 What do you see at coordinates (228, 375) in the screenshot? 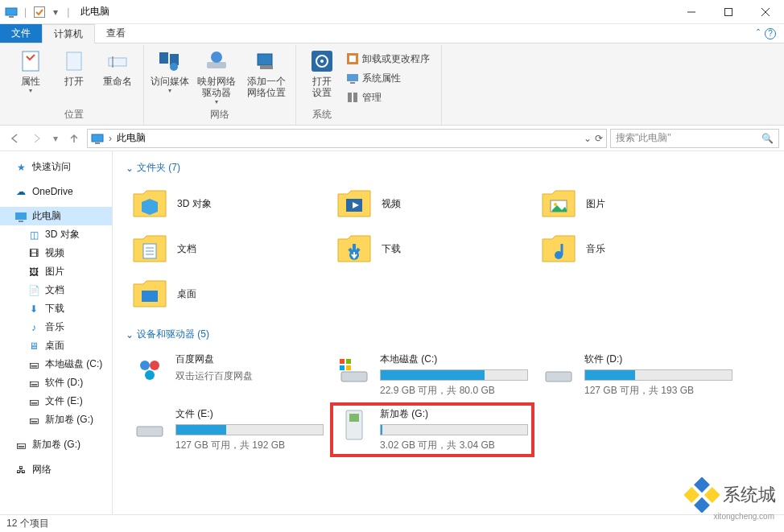
I see `drive-item-baidu: 百度网盘双击运行百度网盘` at bounding box center [228, 375].